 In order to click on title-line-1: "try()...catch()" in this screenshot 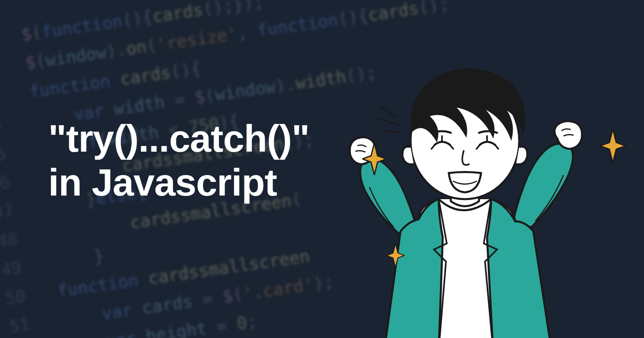, I will do `click(179, 138)`.